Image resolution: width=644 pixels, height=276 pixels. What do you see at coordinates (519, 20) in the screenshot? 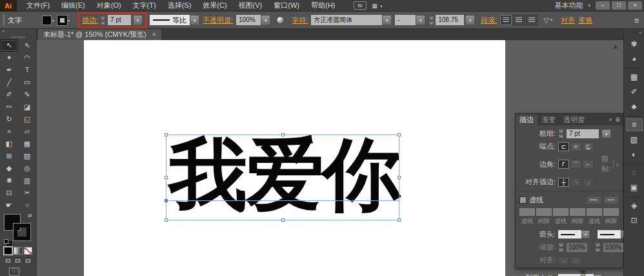
I see `align-center-button` at bounding box center [519, 20].